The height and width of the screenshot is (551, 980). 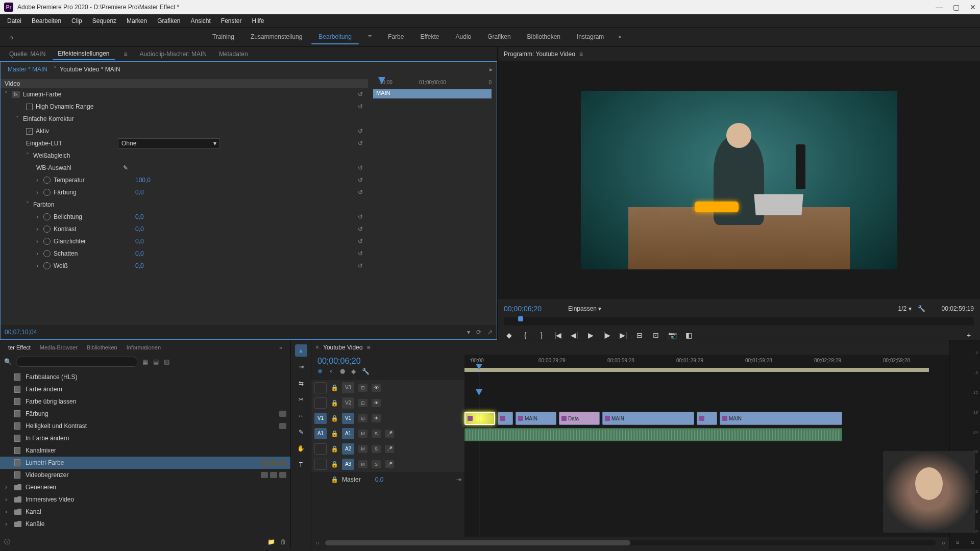 I want to click on workspace-overflow-icon: », so click(x=620, y=37).